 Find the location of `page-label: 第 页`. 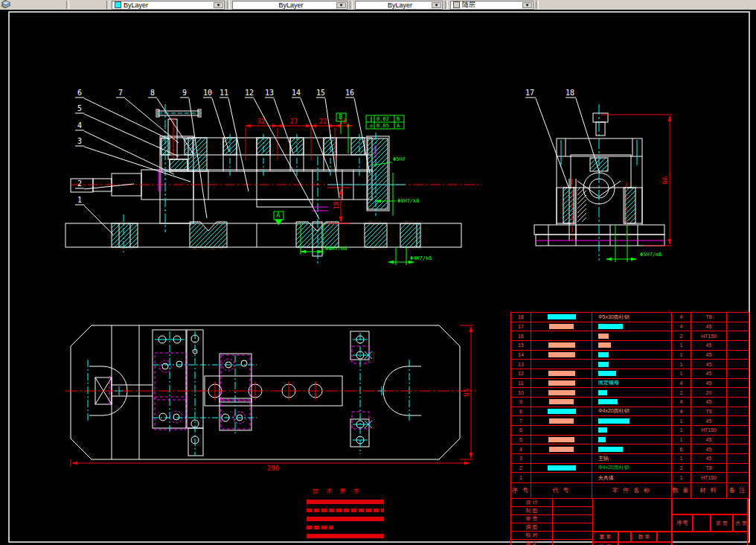

page-label: 第 页 is located at coordinates (722, 523).